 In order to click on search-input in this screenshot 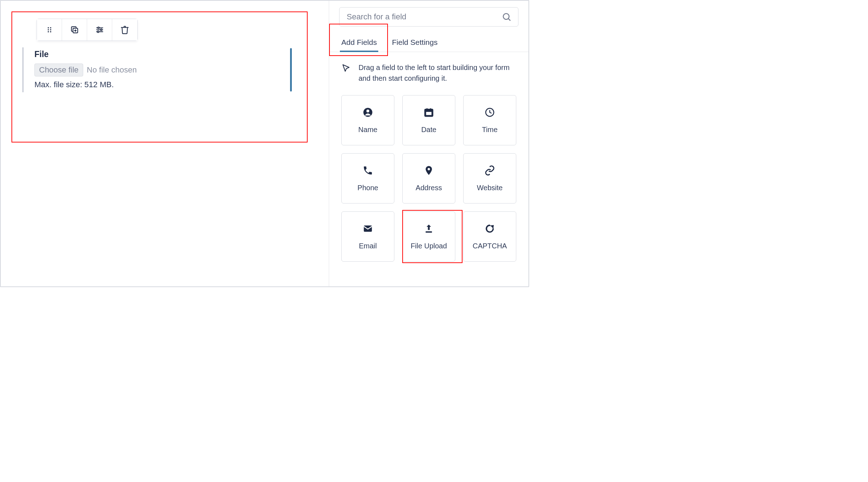, I will do `click(424, 17)`.